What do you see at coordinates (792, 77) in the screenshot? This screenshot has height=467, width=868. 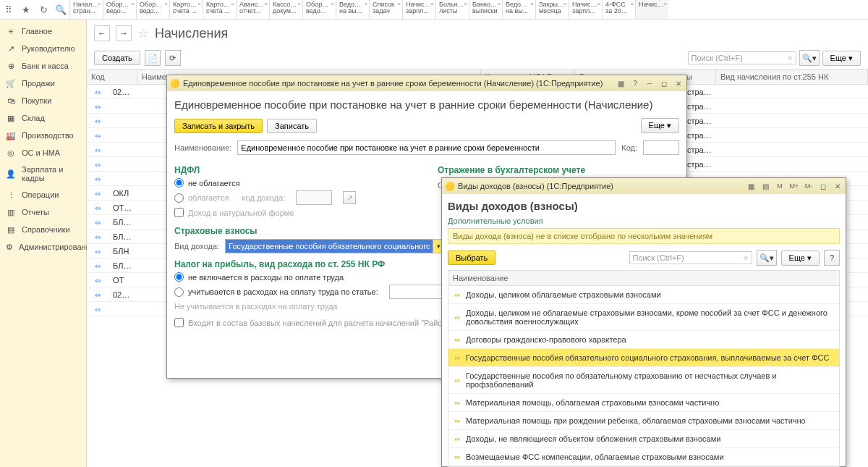 I see `col-255: Вид начисления по ст.255 НК` at bounding box center [792, 77].